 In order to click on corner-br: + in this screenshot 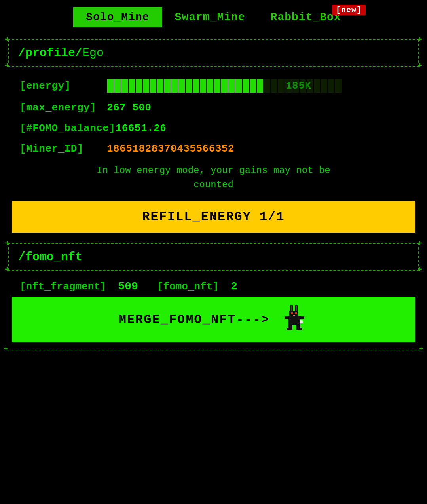, I will do `click(420, 66)`.